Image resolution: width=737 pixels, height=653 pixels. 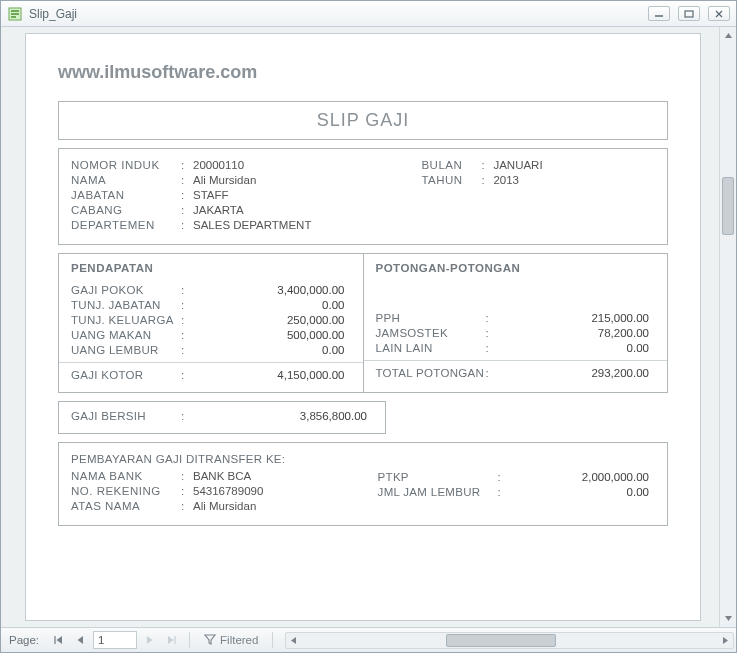 What do you see at coordinates (363, 72) in the screenshot?
I see `website-text: www.ilmusoftware.com` at bounding box center [363, 72].